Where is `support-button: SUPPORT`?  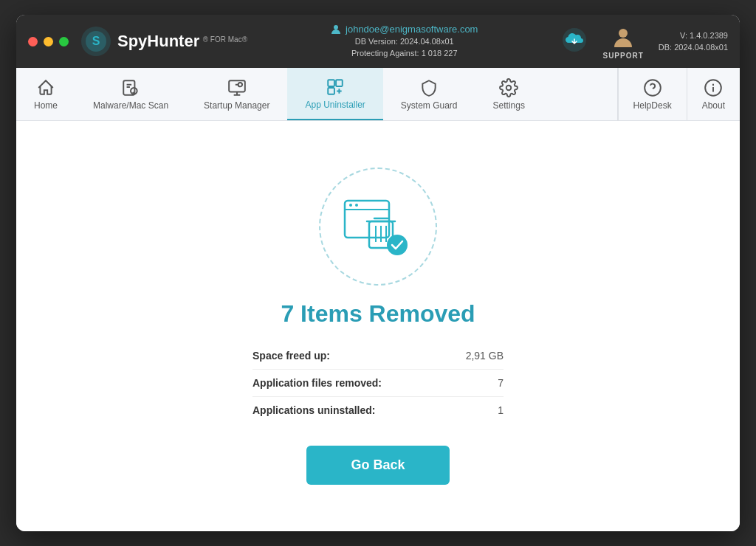
support-button: SUPPORT is located at coordinates (623, 41).